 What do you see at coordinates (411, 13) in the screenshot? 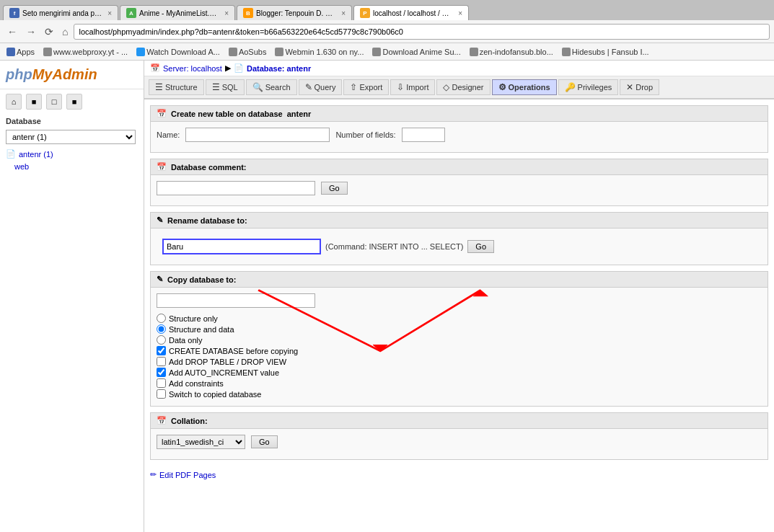
I see `tab-4: P localhost / localhost / ant... ×` at bounding box center [411, 13].